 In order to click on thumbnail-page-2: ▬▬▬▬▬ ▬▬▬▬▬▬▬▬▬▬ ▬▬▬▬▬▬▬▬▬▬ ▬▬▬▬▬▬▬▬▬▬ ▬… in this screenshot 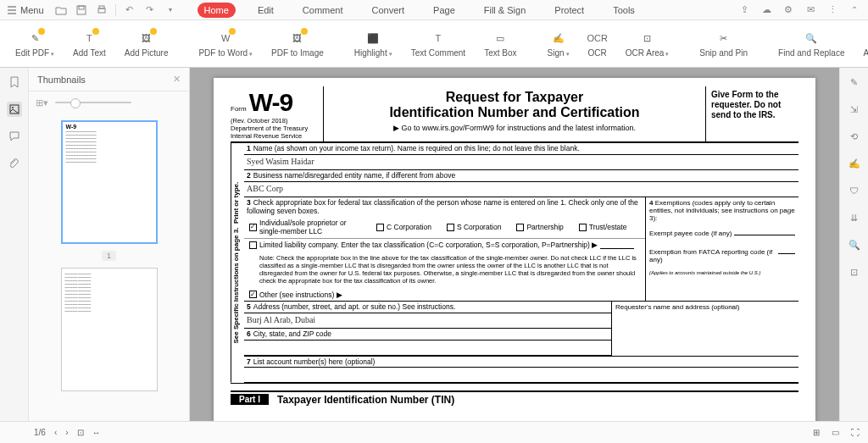, I will do `click(109, 329)`.